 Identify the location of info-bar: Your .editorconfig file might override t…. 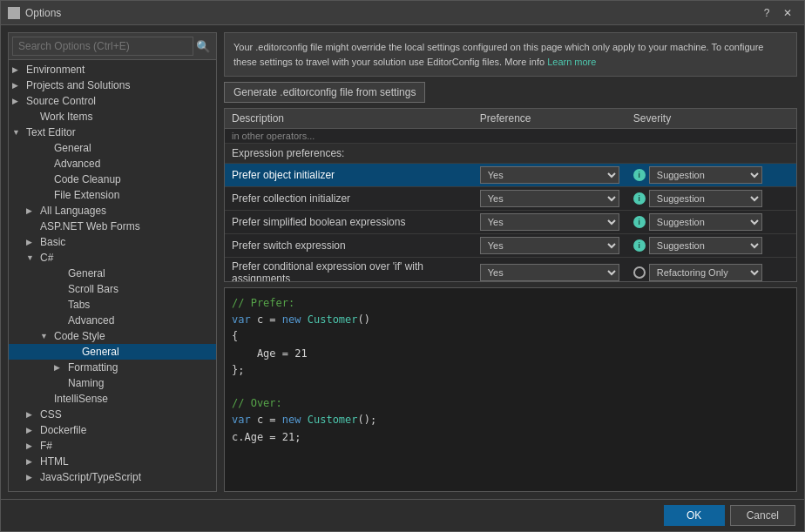
(511, 54).